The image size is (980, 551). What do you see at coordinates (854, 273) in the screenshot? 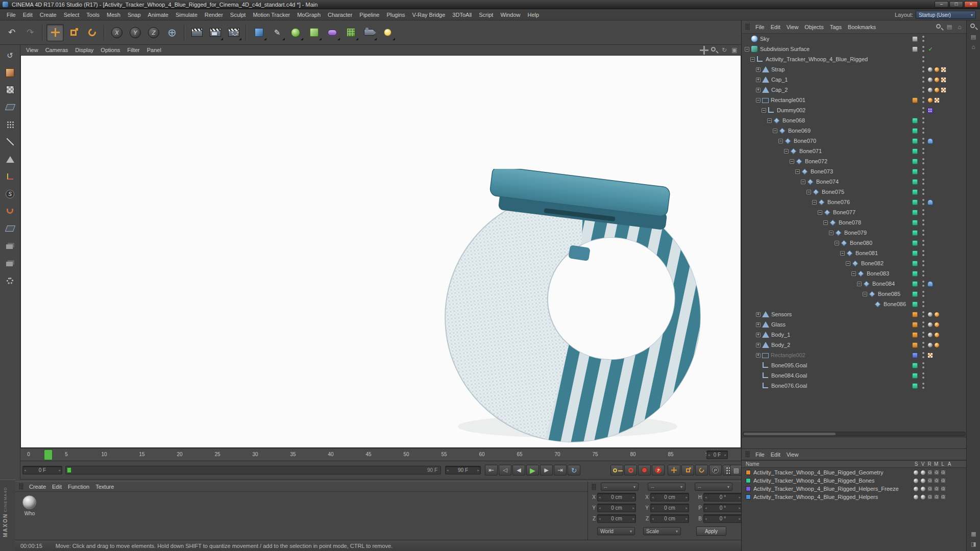
I see `object-row-bone083: −Bone083` at bounding box center [854, 273].